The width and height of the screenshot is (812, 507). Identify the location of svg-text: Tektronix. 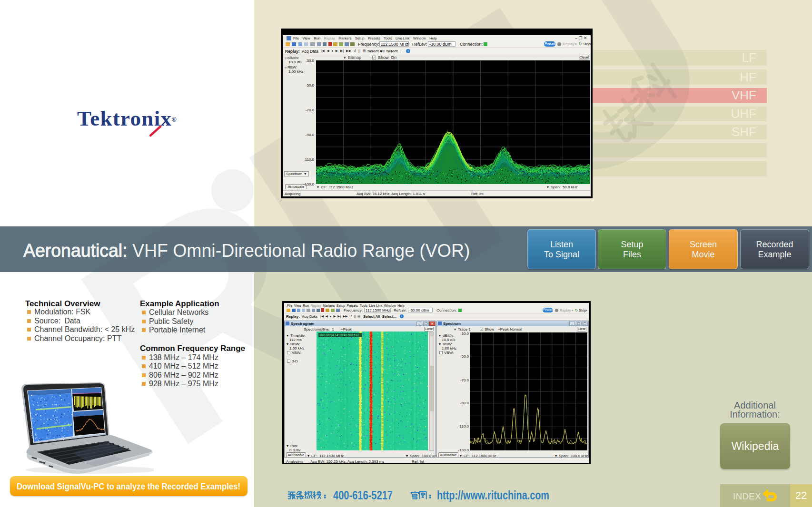
(125, 119).